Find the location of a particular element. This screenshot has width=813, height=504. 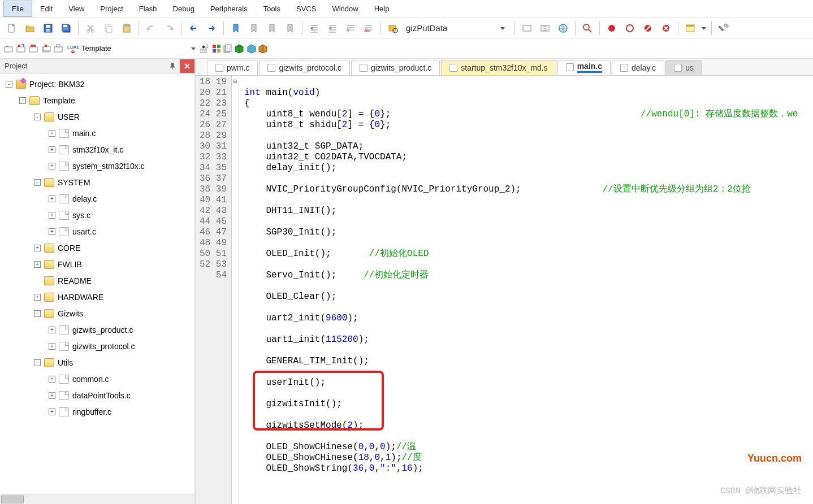

tree-node: +FWLIB is located at coordinates (97, 264).